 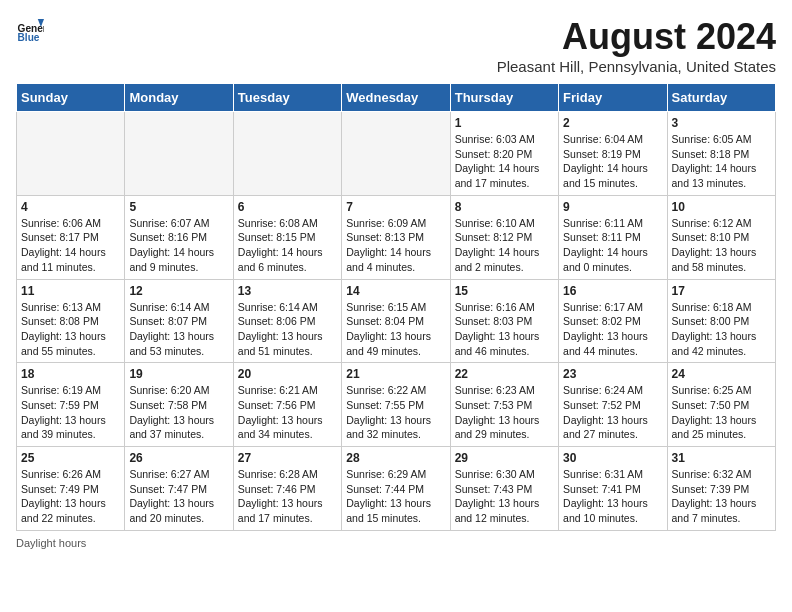 What do you see at coordinates (722, 412) in the screenshot?
I see `day-info: Sunrise: 6:25 AM Sunset: 7:50 PM Dayligh…` at bounding box center [722, 412].